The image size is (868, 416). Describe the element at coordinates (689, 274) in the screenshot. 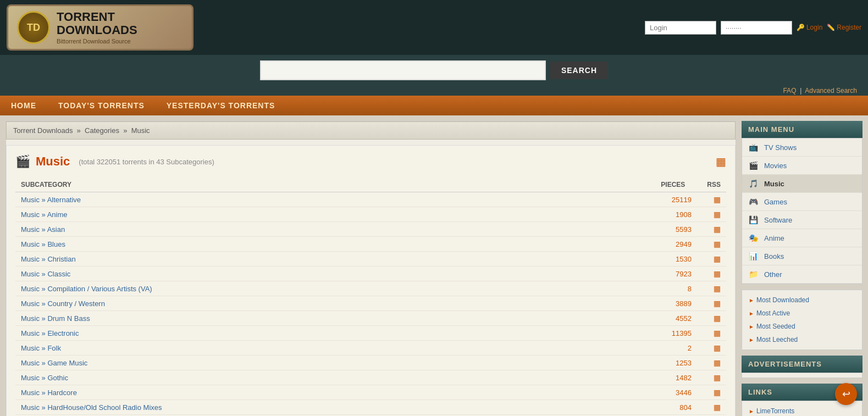

I see `table-row-right: 7923 ▦` at that location.